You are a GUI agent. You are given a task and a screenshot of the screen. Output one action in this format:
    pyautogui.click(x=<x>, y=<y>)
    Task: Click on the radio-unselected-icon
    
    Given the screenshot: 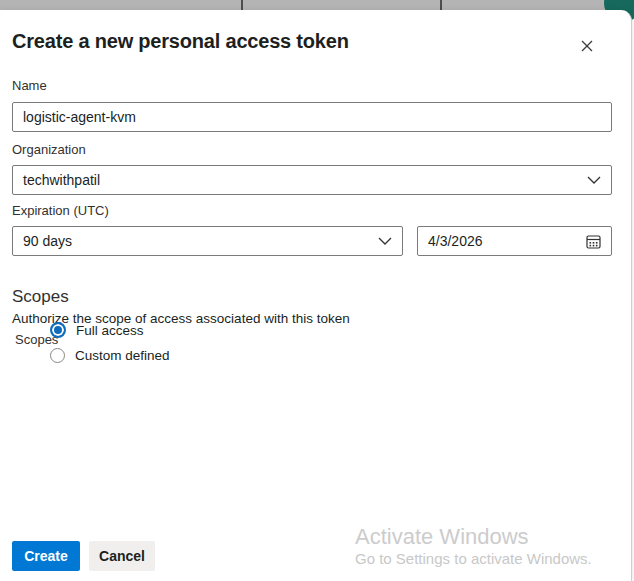 What is the action you would take?
    pyautogui.click(x=58, y=356)
    